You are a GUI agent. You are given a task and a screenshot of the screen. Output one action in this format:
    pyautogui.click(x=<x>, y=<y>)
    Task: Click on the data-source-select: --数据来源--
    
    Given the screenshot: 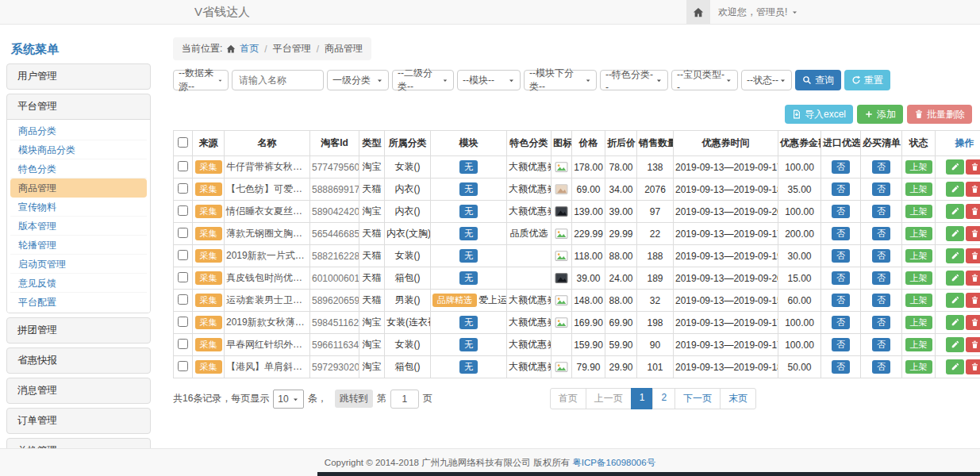 What is the action you would take?
    pyautogui.click(x=201, y=80)
    